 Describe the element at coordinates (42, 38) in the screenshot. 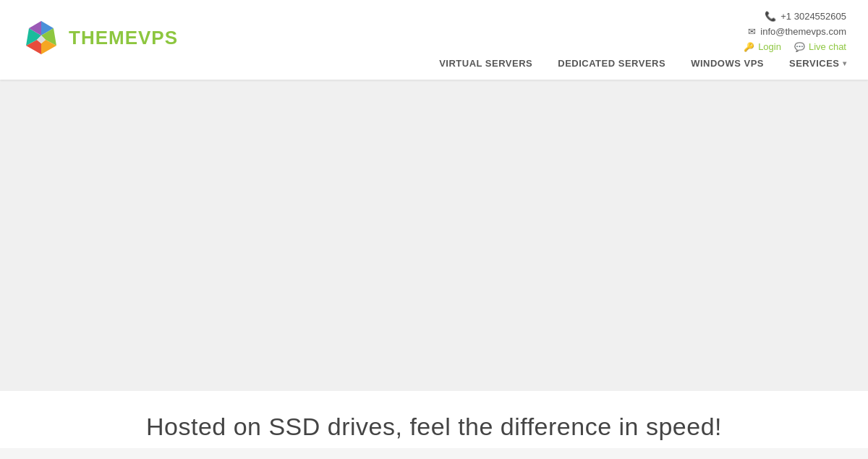

I see `logo-icon` at that location.